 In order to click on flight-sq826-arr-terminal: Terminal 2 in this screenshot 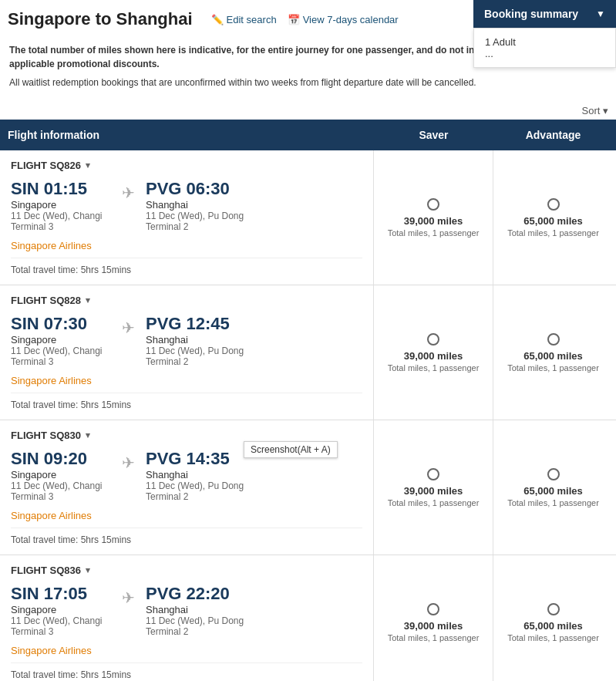, I will do `click(196, 227)`.